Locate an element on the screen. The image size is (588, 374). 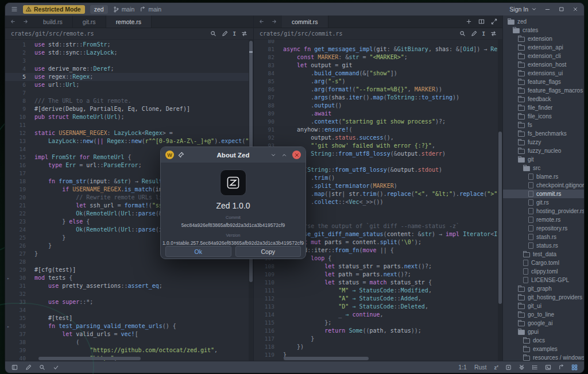
tab-commit.rs: commit.rs is located at coordinates (305, 22).